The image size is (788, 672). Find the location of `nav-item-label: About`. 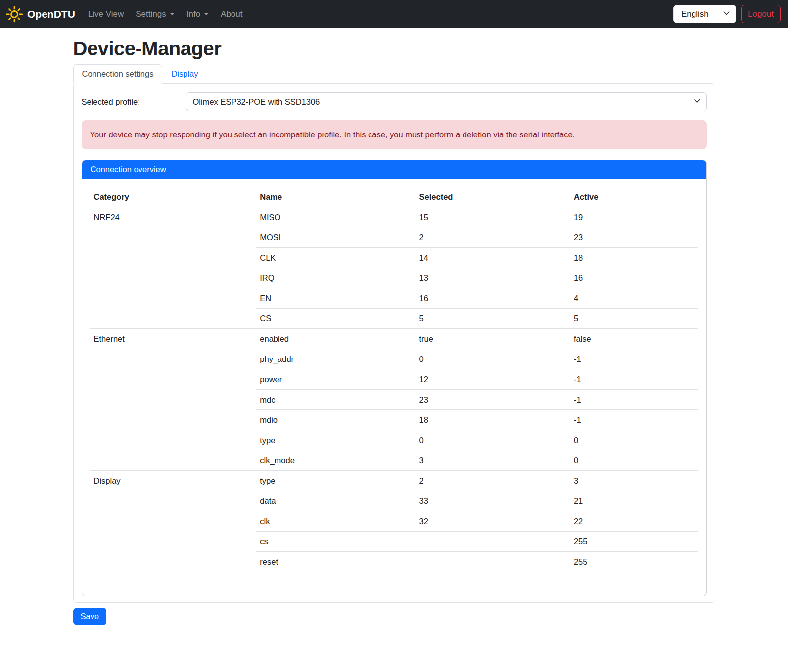

nav-item-label: About is located at coordinates (232, 14).